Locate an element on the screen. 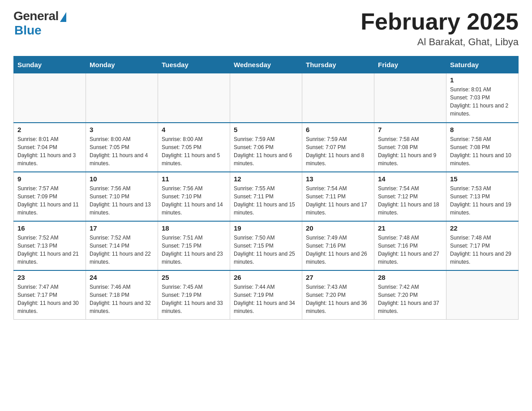 The image size is (532, 411). logo-triangle-icon is located at coordinates (63, 17).